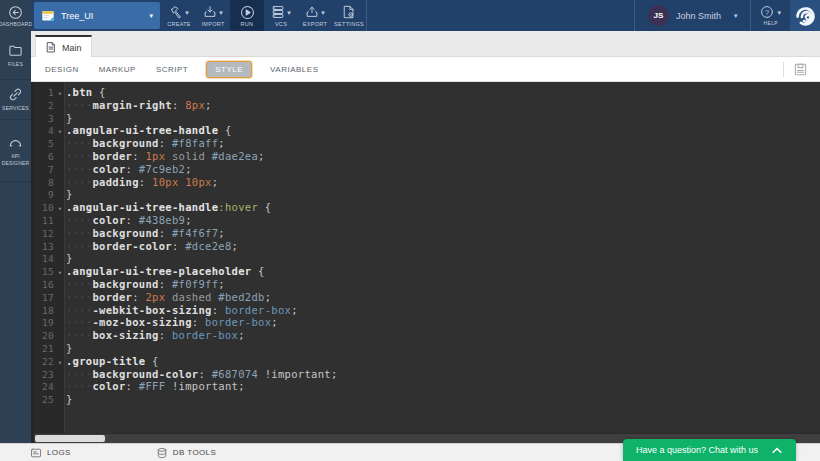  Describe the element at coordinates (129, 220) in the screenshot. I see `code-text: ····color: #438eb9;` at that location.